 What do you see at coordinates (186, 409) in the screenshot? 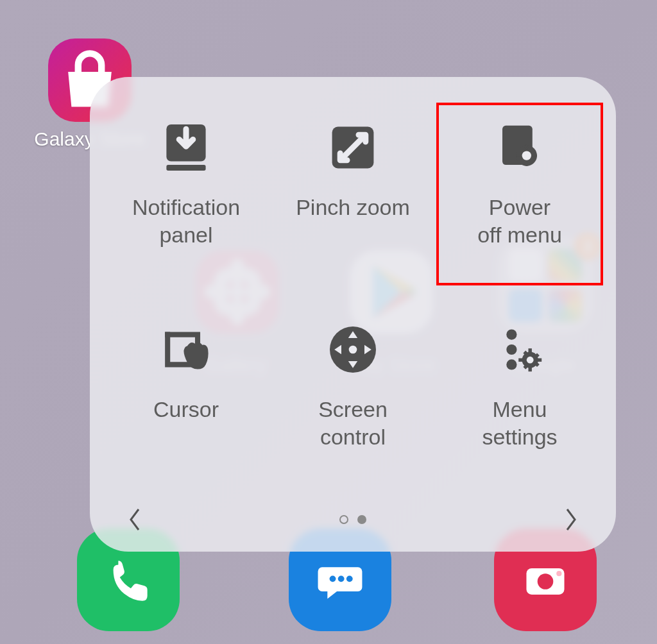
I see `menu-item-label: Cursor` at bounding box center [186, 409].